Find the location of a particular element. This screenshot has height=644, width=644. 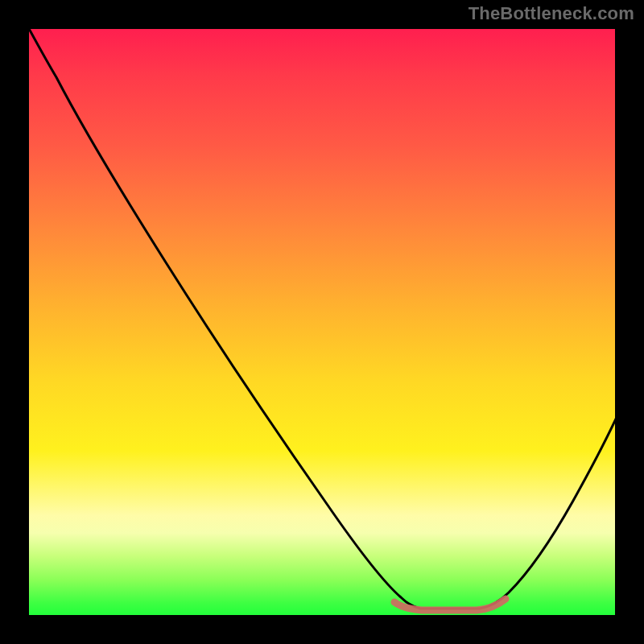

watermark-label: TheBottleneck.com is located at coordinates (551, 14).